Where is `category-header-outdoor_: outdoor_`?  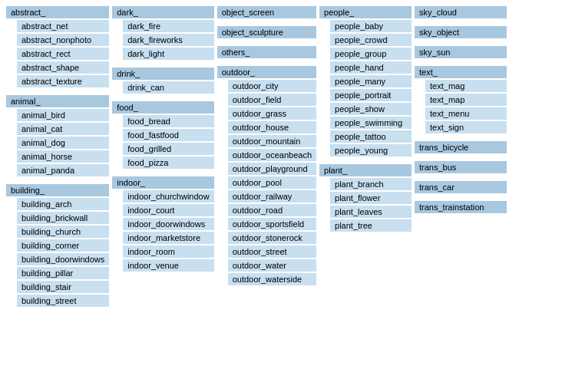 category-header-outdoor_: outdoor_ is located at coordinates (267, 72).